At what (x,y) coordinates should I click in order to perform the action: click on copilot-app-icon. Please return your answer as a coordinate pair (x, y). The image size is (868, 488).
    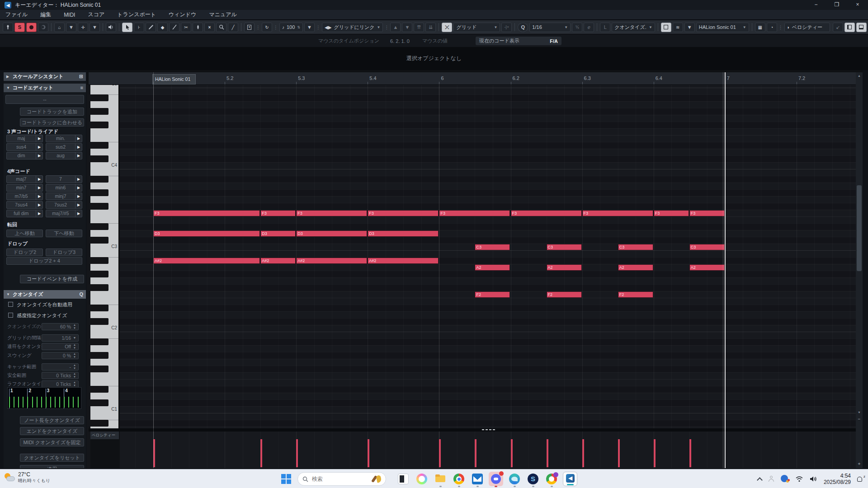
    Looking at the image, I should click on (422, 479).